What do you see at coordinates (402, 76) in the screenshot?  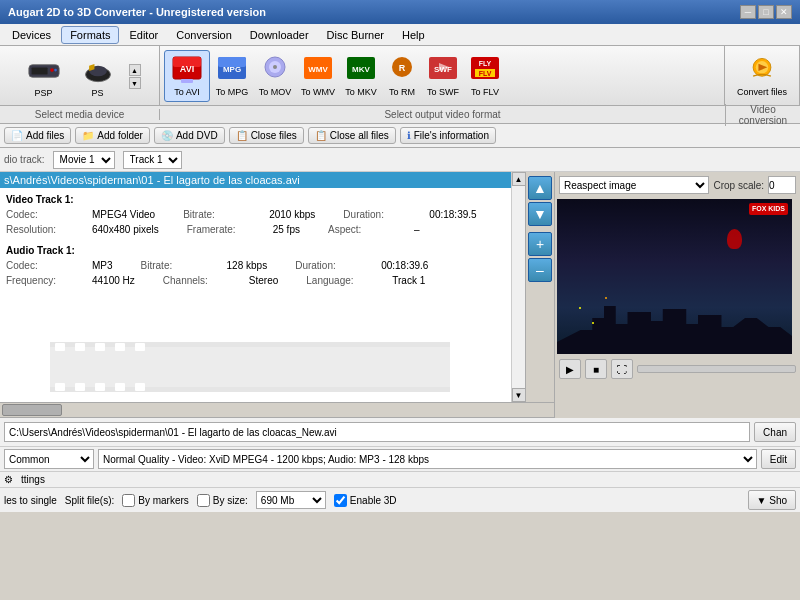 I see `format-rm-button: R To RM` at bounding box center [402, 76].